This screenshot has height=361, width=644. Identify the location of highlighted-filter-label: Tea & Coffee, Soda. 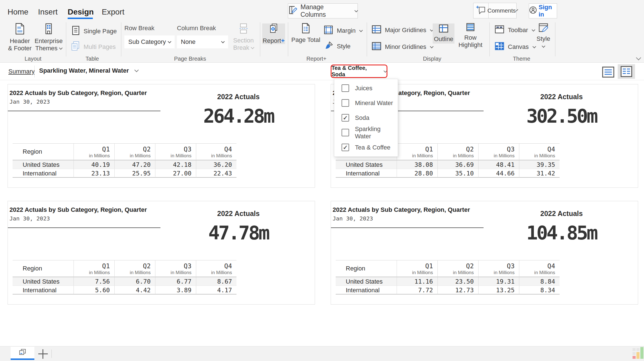
(356, 71).